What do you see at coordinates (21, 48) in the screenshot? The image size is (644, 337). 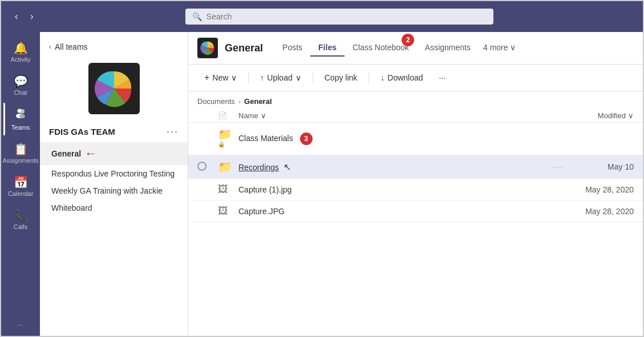 I see `activity-icon: 🔔` at bounding box center [21, 48].